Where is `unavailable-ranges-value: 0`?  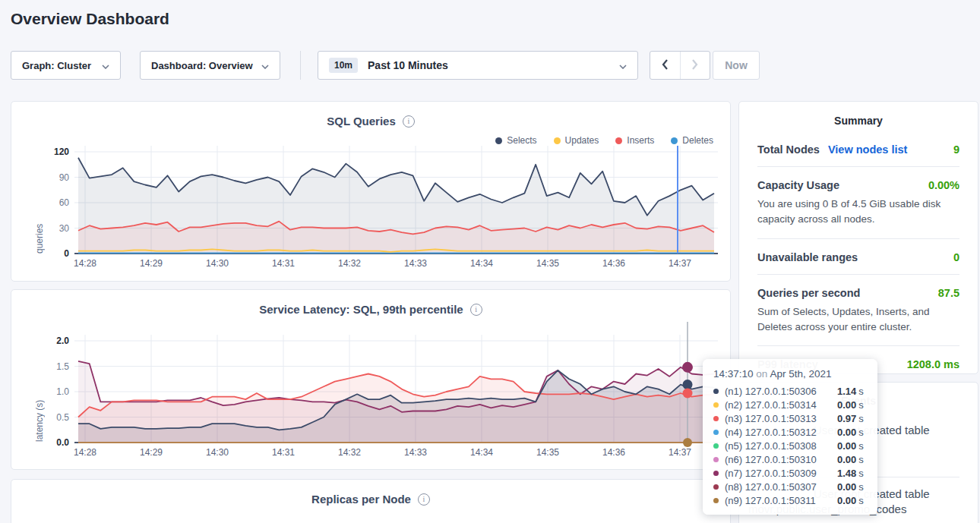
unavailable-ranges-value: 0 is located at coordinates (956, 257).